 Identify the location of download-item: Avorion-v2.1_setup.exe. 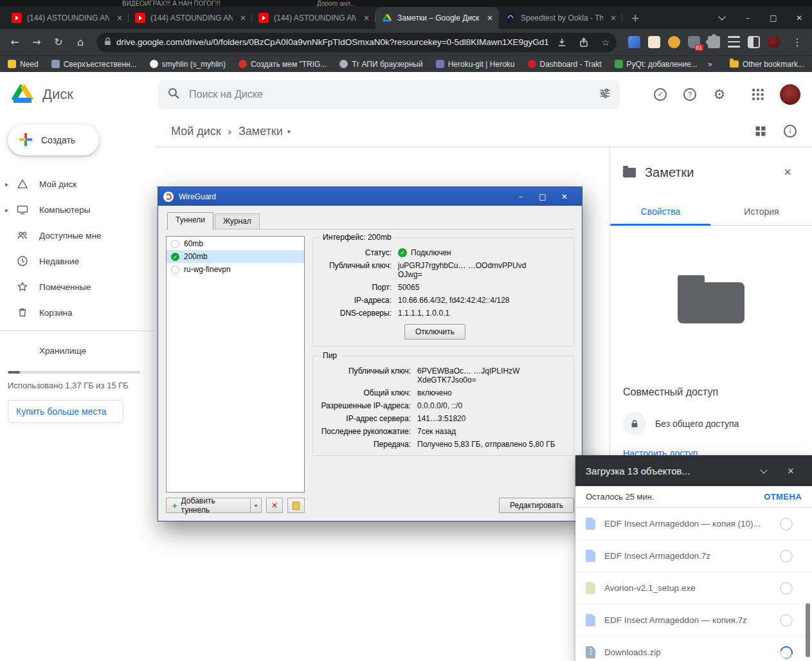
(694, 588).